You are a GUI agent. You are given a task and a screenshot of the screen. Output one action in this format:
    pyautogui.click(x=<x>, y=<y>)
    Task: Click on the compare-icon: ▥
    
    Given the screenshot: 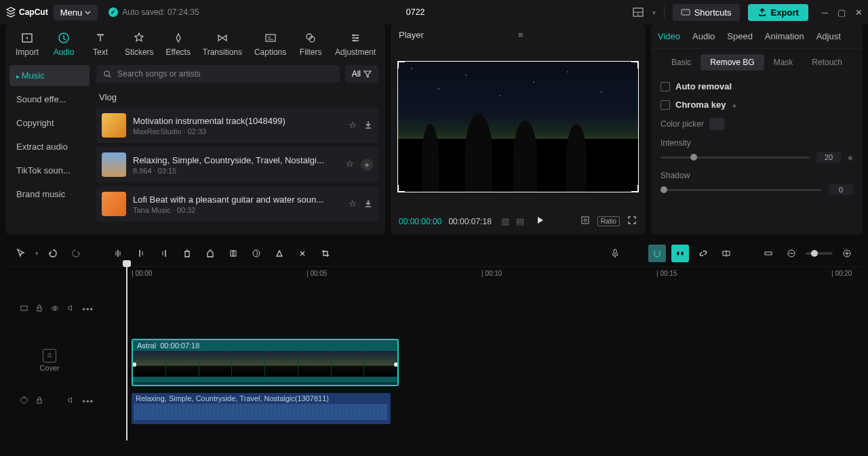 What is the action you would take?
    pyautogui.click(x=505, y=221)
    